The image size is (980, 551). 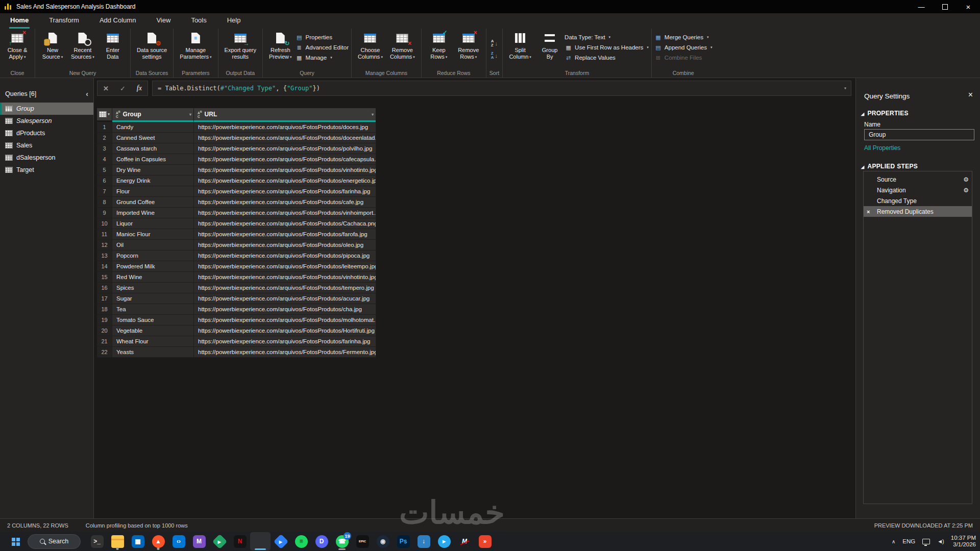 I want to click on row-number-cell: 12, so click(x=105, y=245).